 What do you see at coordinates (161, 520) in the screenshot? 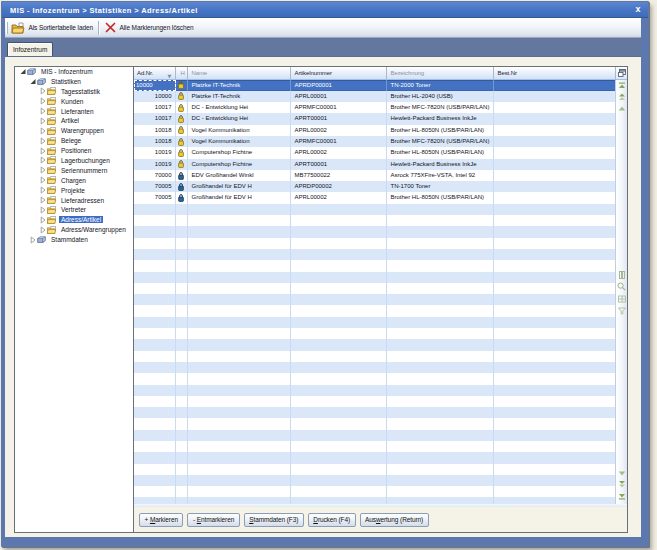
I see `footer-button-markieren: + Markieren` at bounding box center [161, 520].